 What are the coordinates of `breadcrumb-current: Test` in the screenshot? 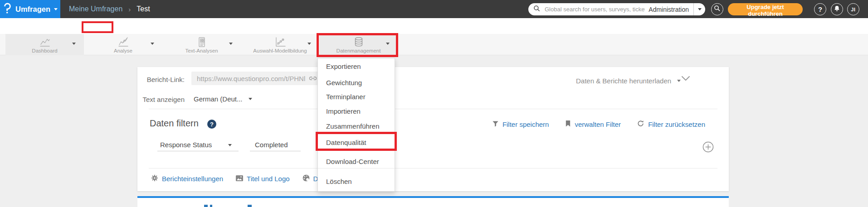 It's located at (143, 9).